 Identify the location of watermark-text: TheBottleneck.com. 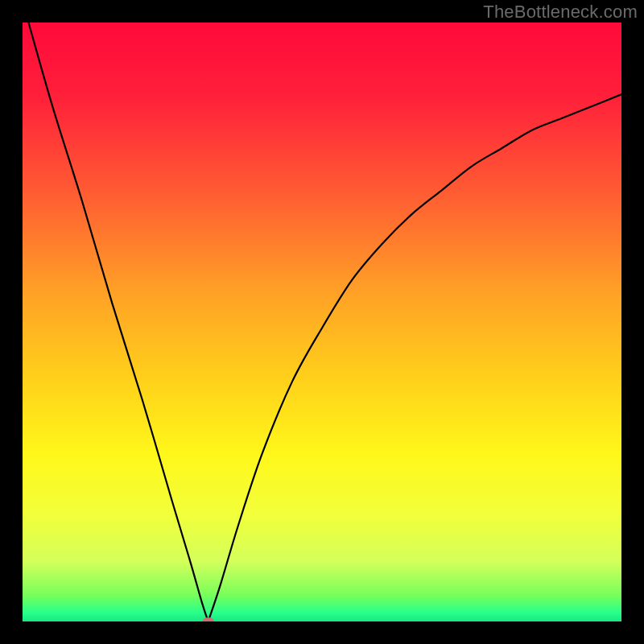
(560, 12).